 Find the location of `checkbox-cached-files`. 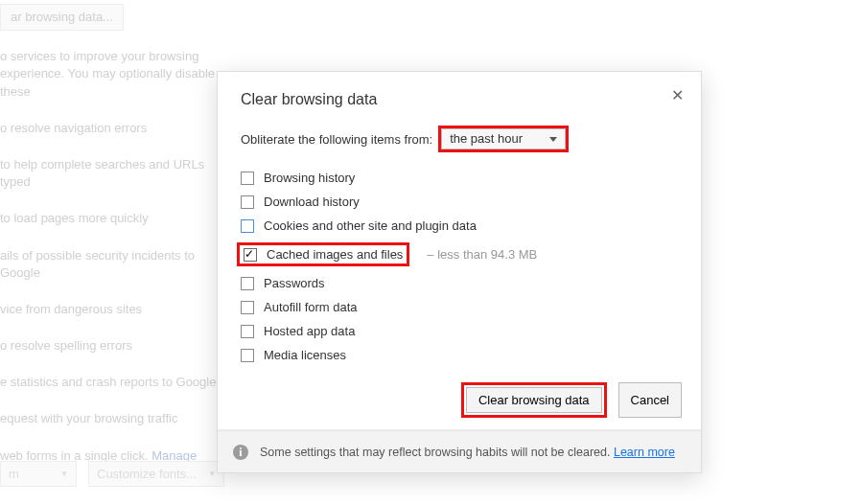

checkbox-cached-files is located at coordinates (250, 255).